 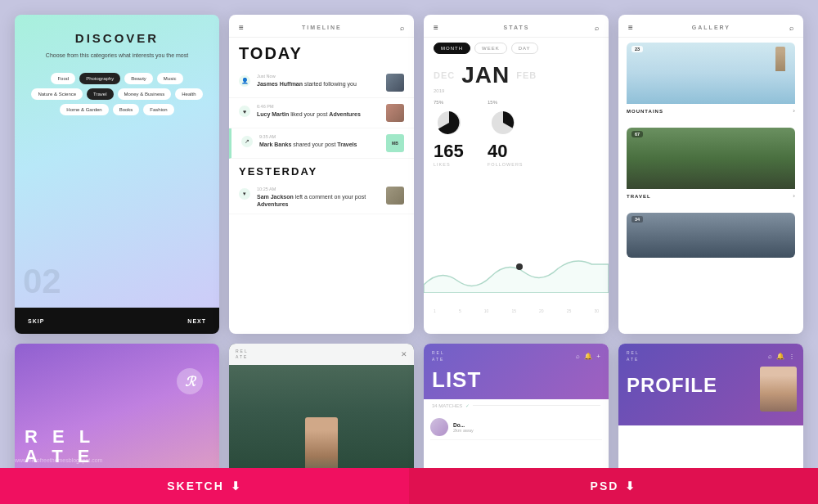 I want to click on profile-header-top: RELATE ⌕ 🔔 ⋮, so click(x=711, y=357).